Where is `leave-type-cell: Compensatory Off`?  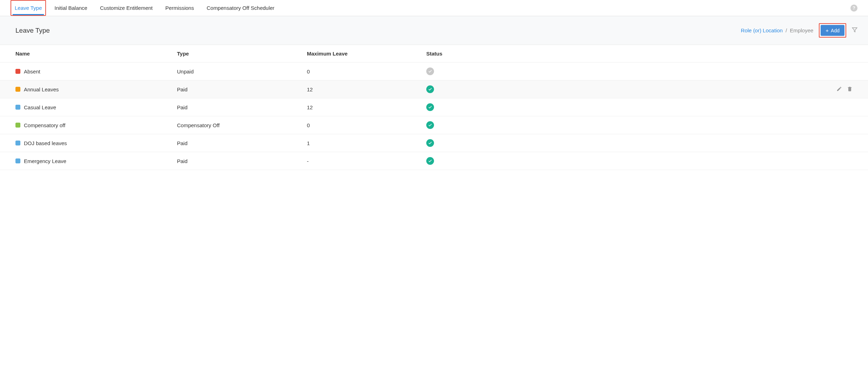
leave-type-cell: Compensatory Off is located at coordinates (242, 125).